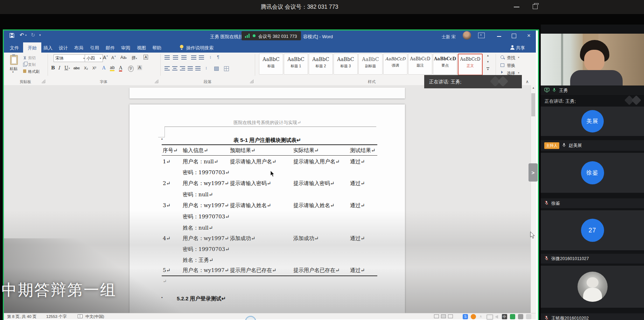 The height and width of the screenshot is (320, 644). I want to click on taskbar-icon-light, so click(528, 317).